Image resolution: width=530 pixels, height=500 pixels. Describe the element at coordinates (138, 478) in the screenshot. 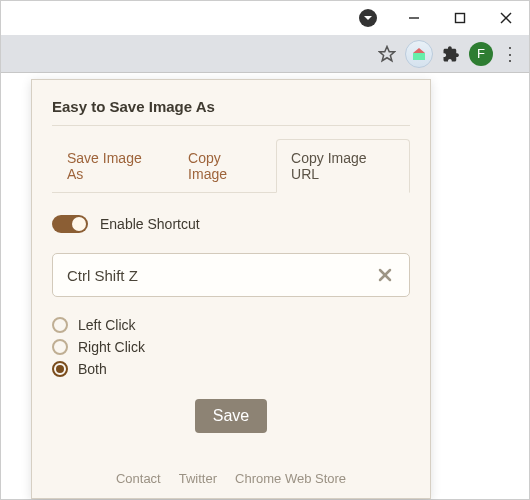

I see `footer-contact-link: Contact` at that location.